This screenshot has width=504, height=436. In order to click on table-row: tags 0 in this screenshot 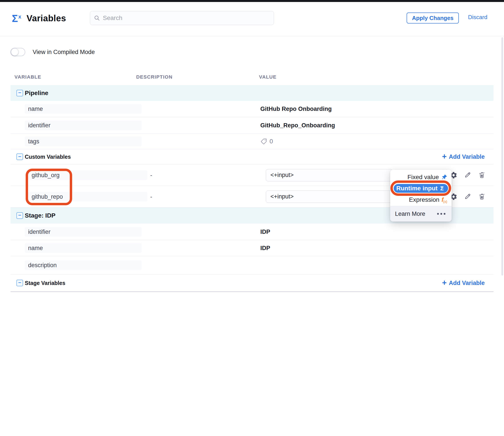, I will do `click(252, 141)`.